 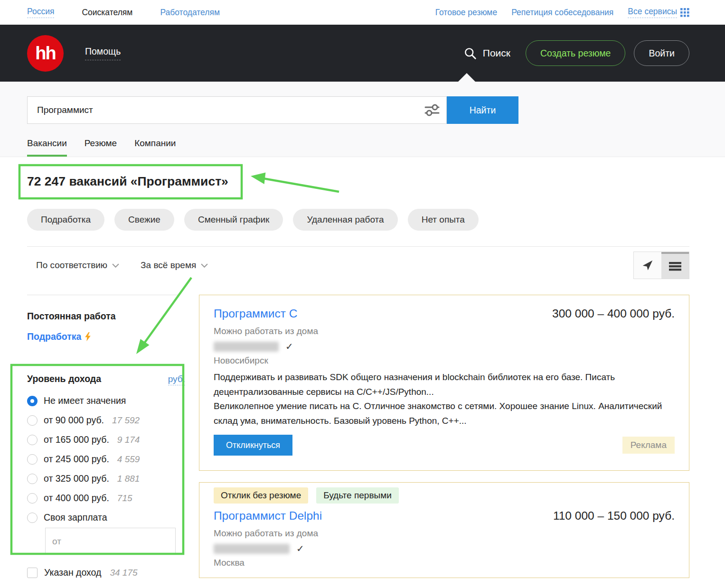 I want to click on income-option-label: Своя зарплата, so click(x=75, y=517).